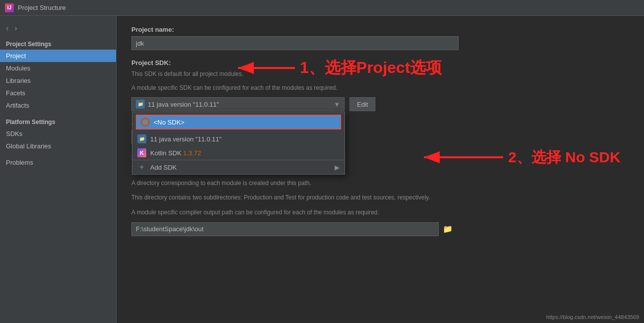 This screenshot has height=323, width=644. I want to click on sdk-label: Project SDK:, so click(380, 63).